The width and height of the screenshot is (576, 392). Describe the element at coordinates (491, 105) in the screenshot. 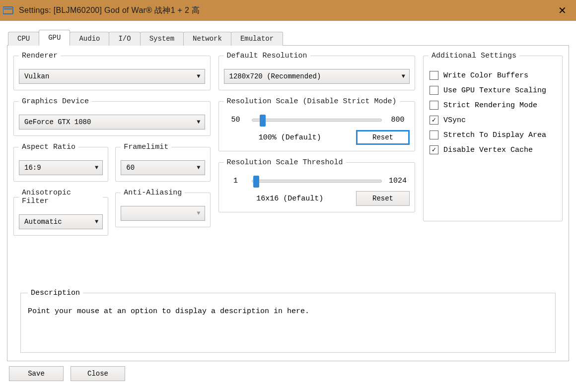

I see `checkbox-label: Strict Rendering Mode` at that location.